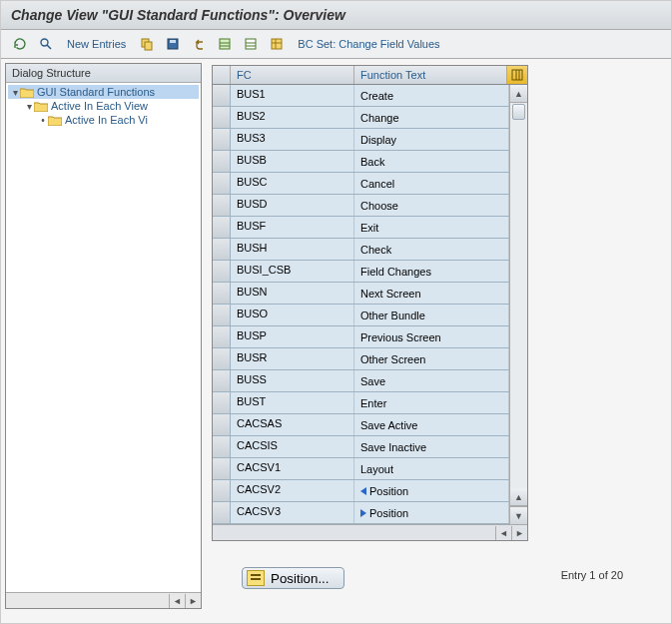 The height and width of the screenshot is (624, 672). I want to click on cell-function-text: Check, so click(431, 250).